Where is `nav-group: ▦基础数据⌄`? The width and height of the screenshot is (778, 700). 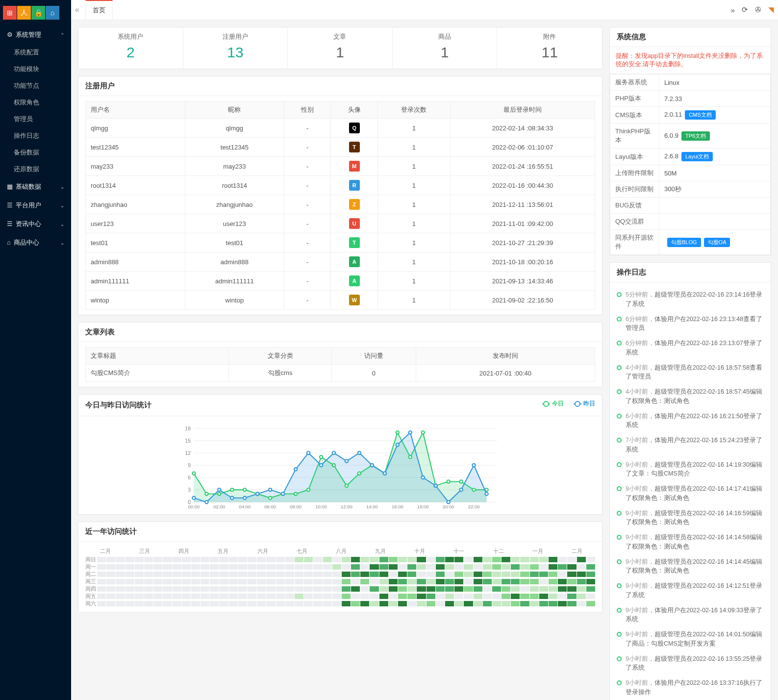 nav-group: ▦基础数据⌄ is located at coordinates (35, 187).